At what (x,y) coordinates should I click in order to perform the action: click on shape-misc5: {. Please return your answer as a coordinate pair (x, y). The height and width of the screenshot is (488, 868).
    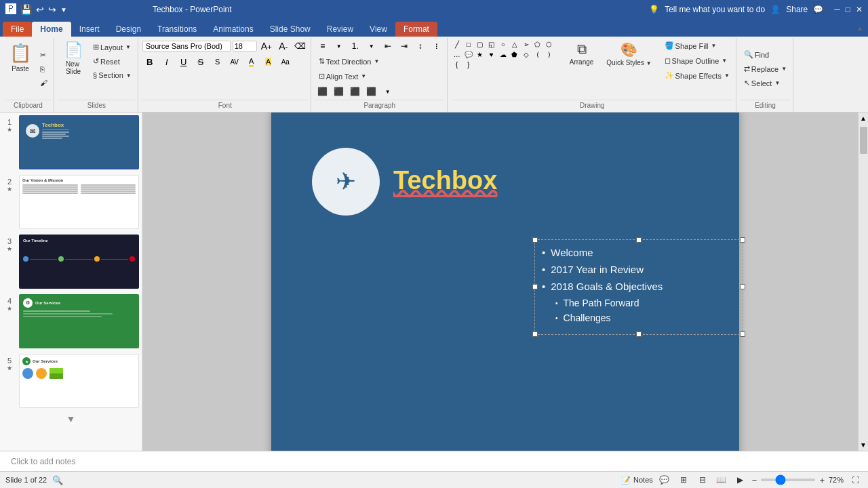
    Looking at the image, I should click on (457, 64).